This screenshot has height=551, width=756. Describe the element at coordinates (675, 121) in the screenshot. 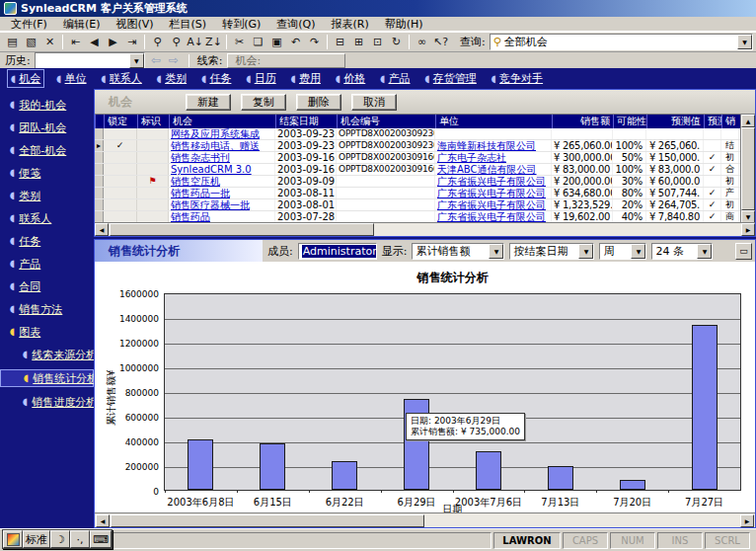

I see `column-header: 预测值` at that location.